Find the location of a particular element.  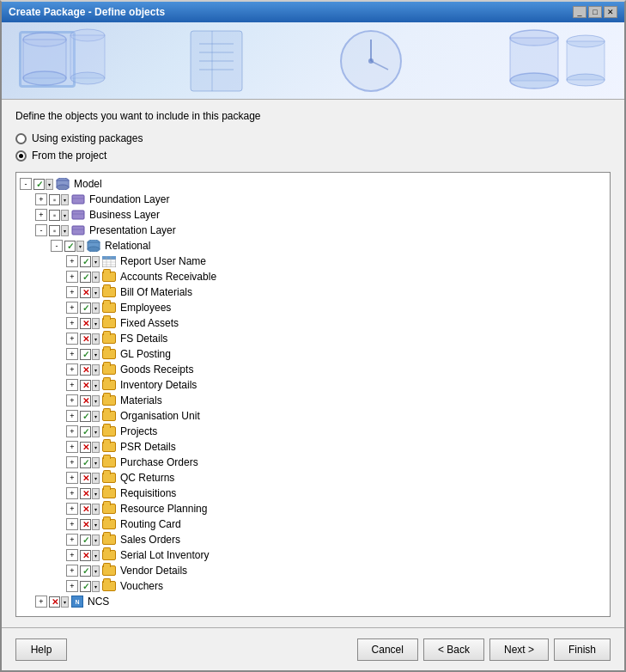

folder-icon-projects is located at coordinates (109, 431).